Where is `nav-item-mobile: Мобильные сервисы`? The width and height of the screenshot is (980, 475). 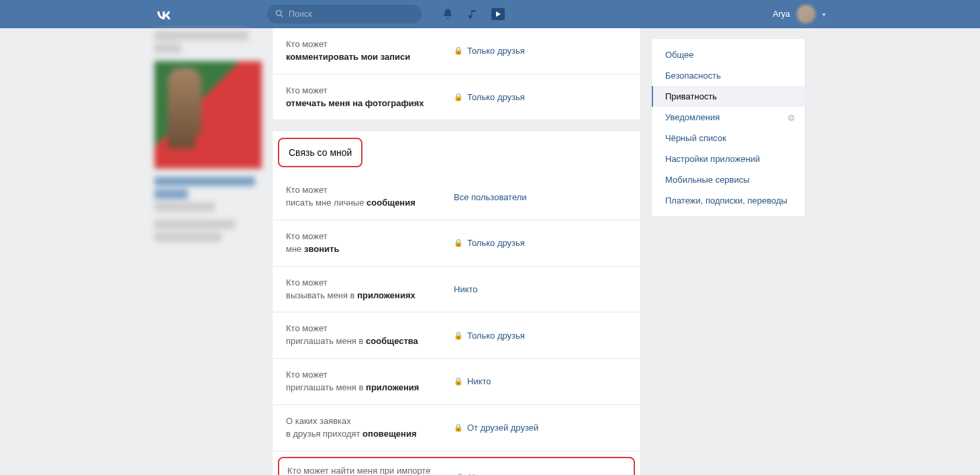
nav-item-mobile: Мобильные сервисы is located at coordinates (728, 180).